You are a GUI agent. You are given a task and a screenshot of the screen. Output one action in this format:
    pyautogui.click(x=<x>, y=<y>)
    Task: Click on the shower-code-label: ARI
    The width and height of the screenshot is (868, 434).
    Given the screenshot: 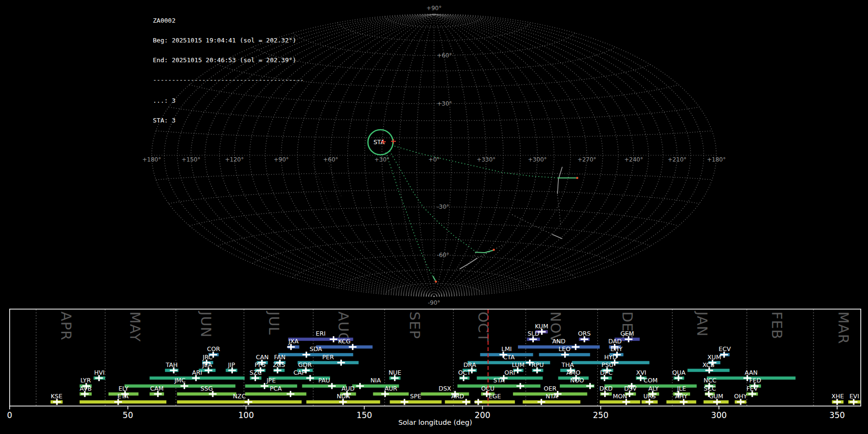 What is the action you would take?
    pyautogui.click(x=197, y=372)
    